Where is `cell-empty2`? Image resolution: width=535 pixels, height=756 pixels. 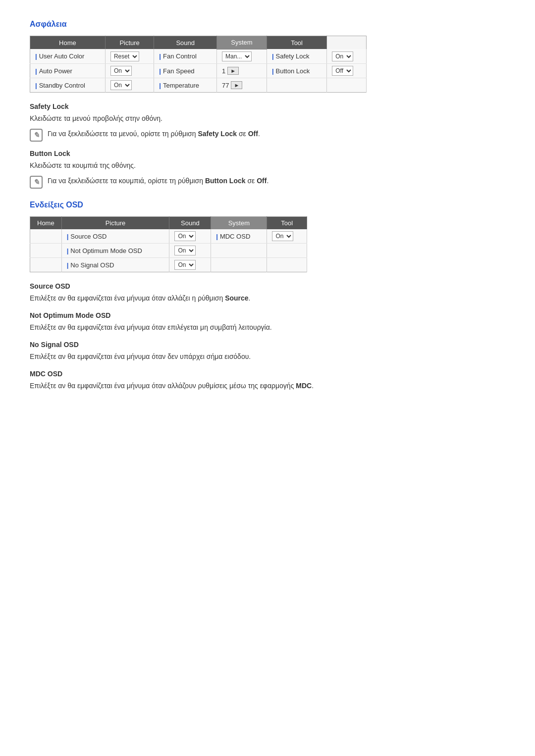
cell-empty2 is located at coordinates (347, 85).